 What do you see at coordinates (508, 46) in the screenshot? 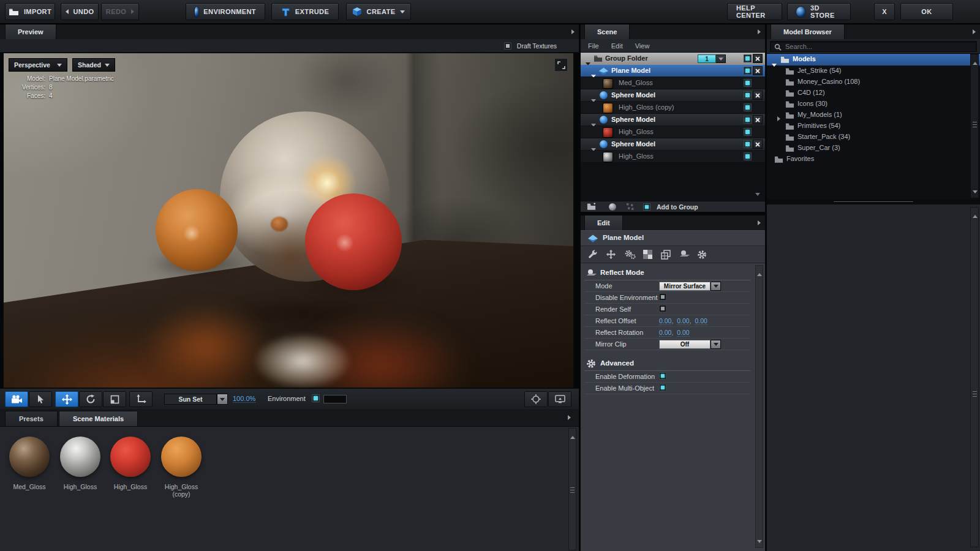
I see `draft-textures-checkbox` at bounding box center [508, 46].